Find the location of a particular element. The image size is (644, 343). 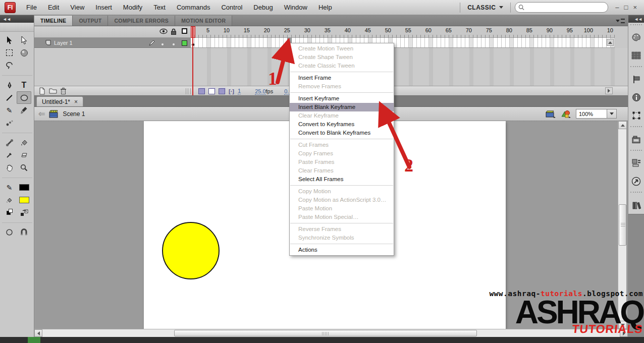

stage-zoom-control: 100% is located at coordinates (597, 114).